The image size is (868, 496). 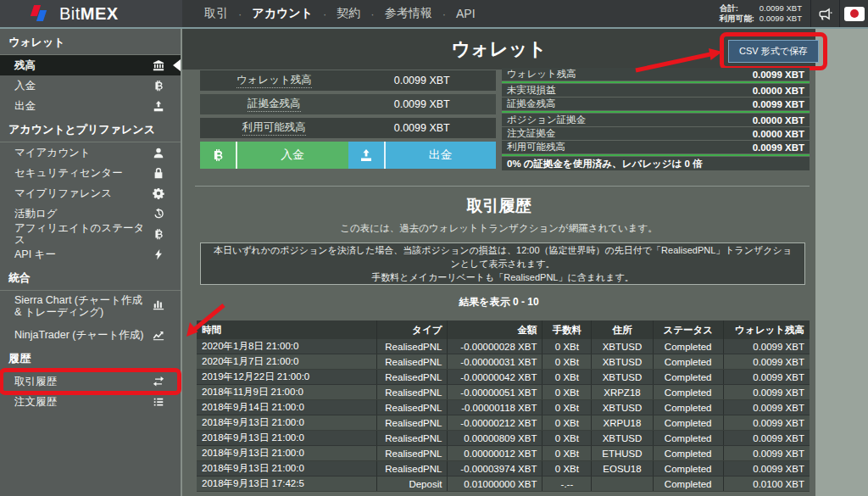 What do you see at coordinates (90, 234) in the screenshot?
I see `sidebar-item-bitcoin: アフィリエイトのステータス` at bounding box center [90, 234].